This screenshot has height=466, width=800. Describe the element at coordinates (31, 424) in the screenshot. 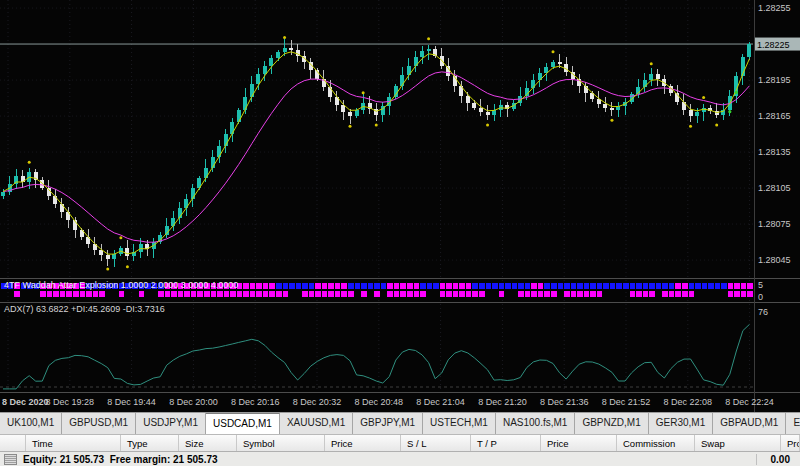

I see `chart-tab-uk100-m1: UK100,M1` at that location.